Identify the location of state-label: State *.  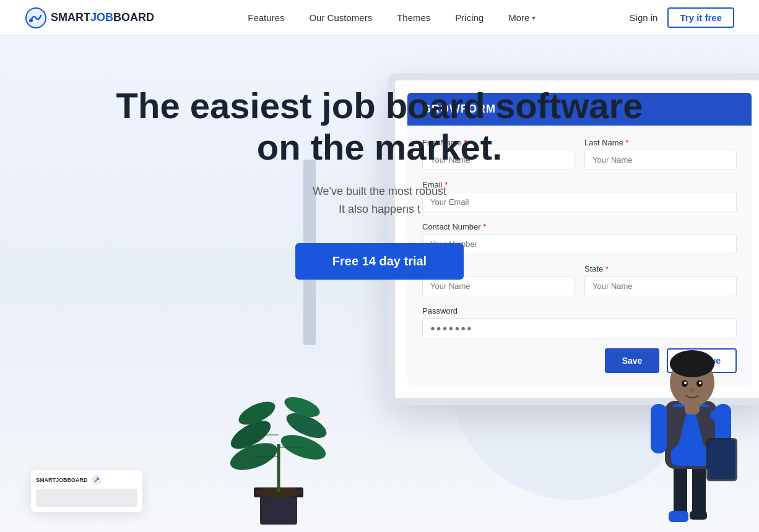
(661, 268).